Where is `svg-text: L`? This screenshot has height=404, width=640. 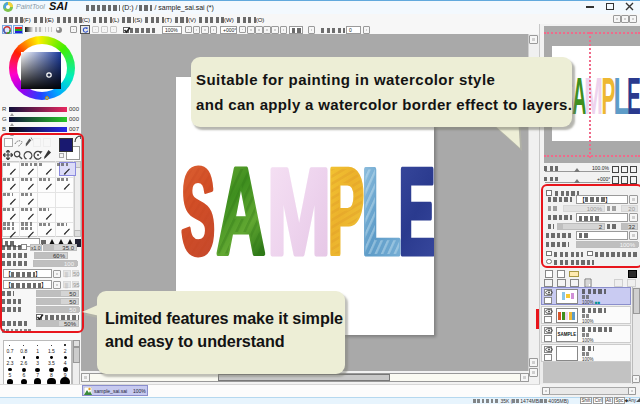
svg-text: L is located at coordinates (381, 212).